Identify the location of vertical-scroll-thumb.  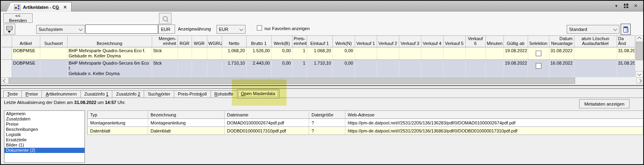
(639, 51).